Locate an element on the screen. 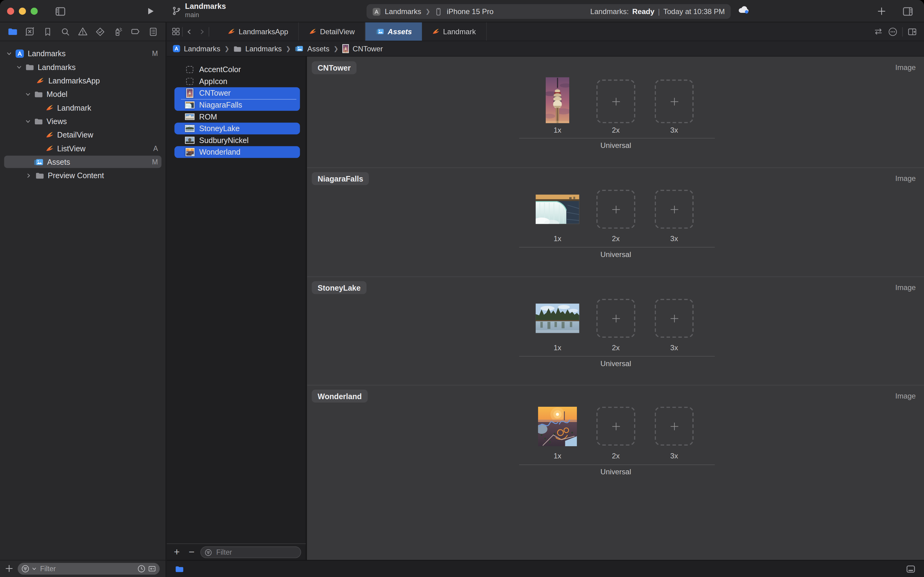 This screenshot has width=924, height=577. asset-set-header: StoneyLake is located at coordinates (339, 288).